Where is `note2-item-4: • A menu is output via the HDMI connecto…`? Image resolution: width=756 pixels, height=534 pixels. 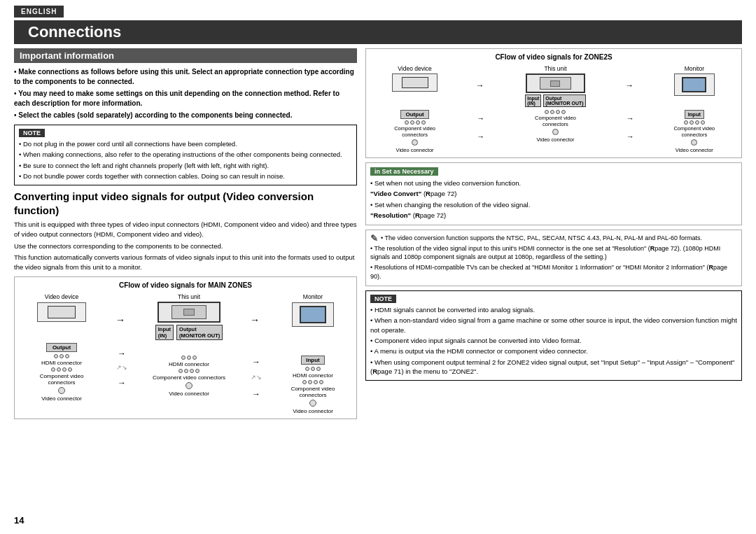
note2-item-4: • A menu is output via the HDMI connecto… is located at coordinates (554, 351).